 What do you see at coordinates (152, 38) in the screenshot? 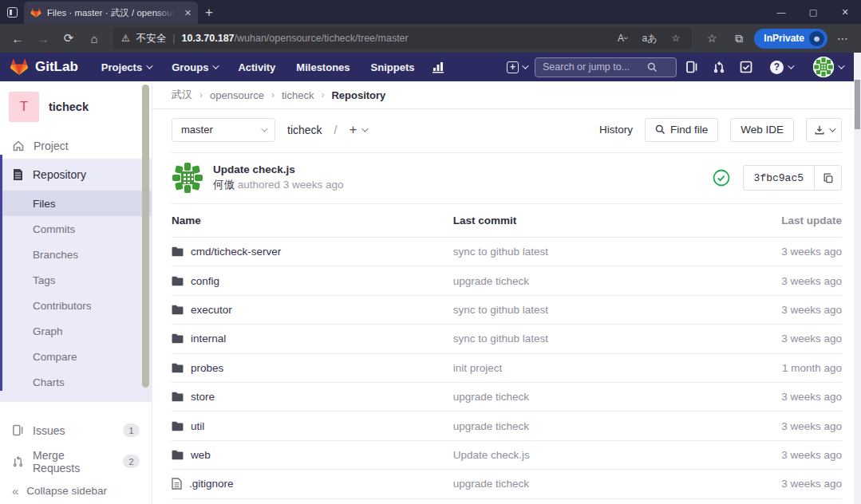
I see `security-label: 不安全` at bounding box center [152, 38].